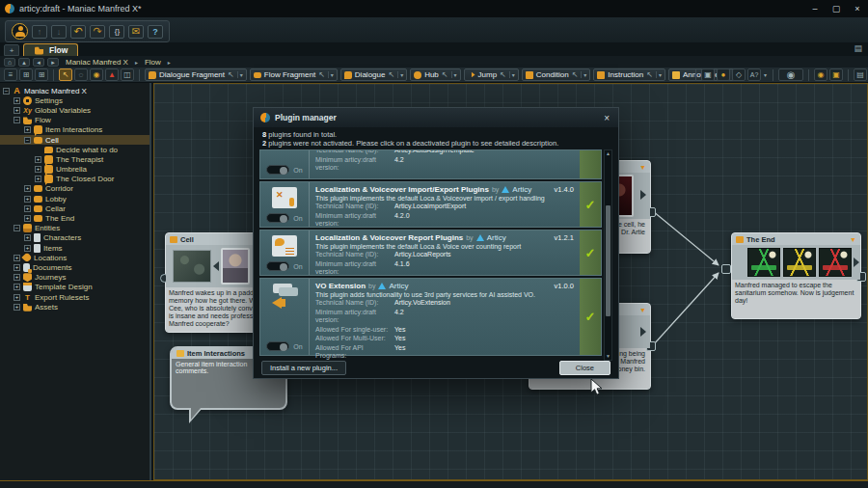 This screenshot has height=488, width=868. What do you see at coordinates (96, 75) in the screenshot?
I see `zoom-tool-icon` at bounding box center [96, 75].